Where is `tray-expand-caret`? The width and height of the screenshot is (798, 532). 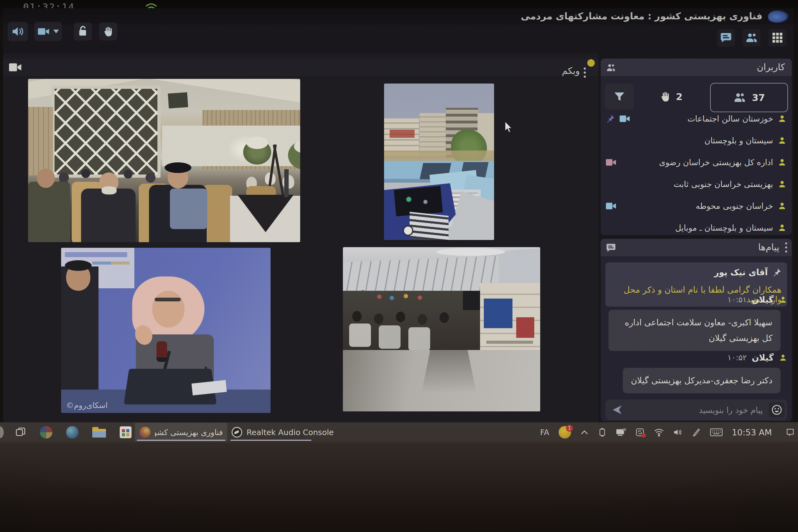
tray-expand-caret is located at coordinates (585, 432).